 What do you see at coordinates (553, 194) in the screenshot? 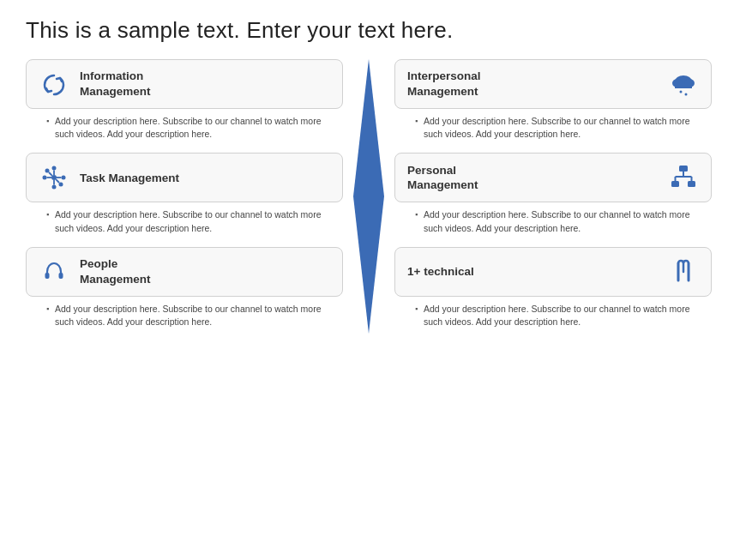
I see `card-personal-management: PersonalManagement` at bounding box center [553, 194].